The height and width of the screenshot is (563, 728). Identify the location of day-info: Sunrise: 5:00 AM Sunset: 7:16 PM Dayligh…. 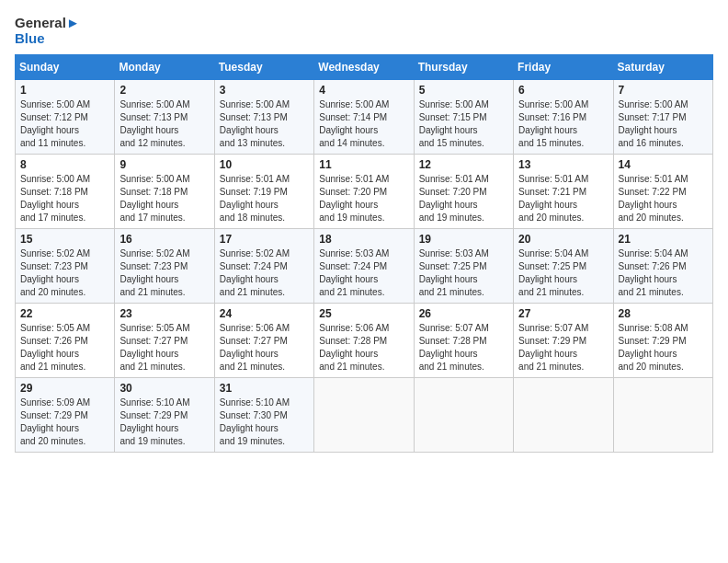
(563, 124).